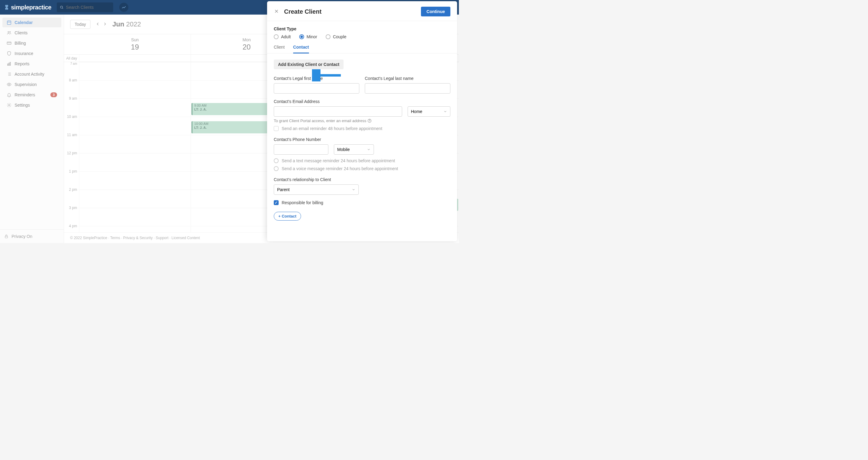  Describe the element at coordinates (276, 11) in the screenshot. I see `close-icon` at that location.